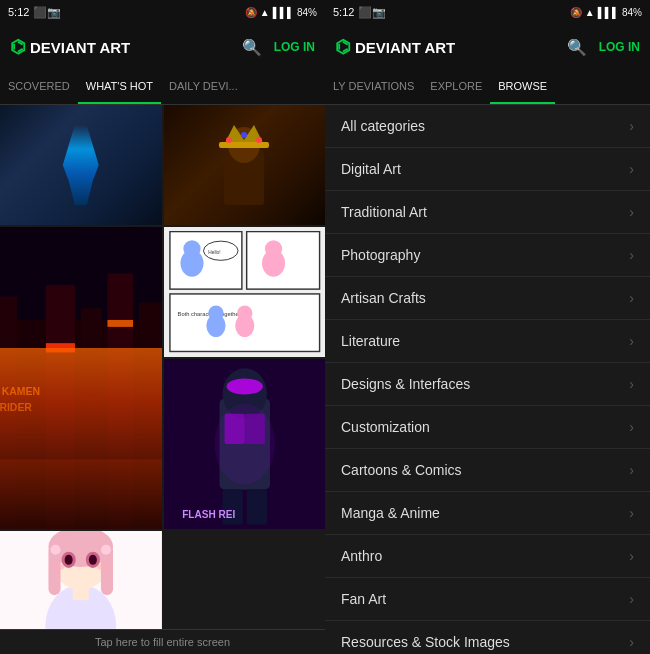  What do you see at coordinates (245, 292) in the screenshot?
I see `comics-illustration: Hello! Both characters together!` at bounding box center [245, 292].